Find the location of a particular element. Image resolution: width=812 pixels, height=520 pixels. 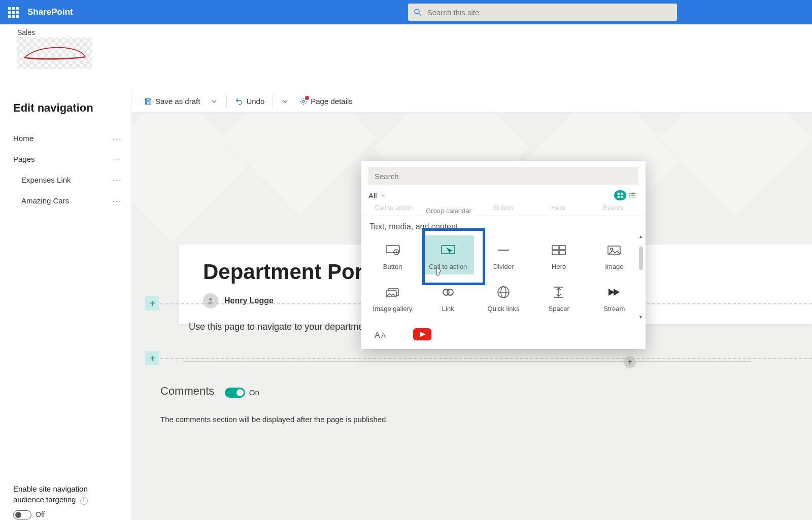

comments-label: Comments is located at coordinates (187, 391).